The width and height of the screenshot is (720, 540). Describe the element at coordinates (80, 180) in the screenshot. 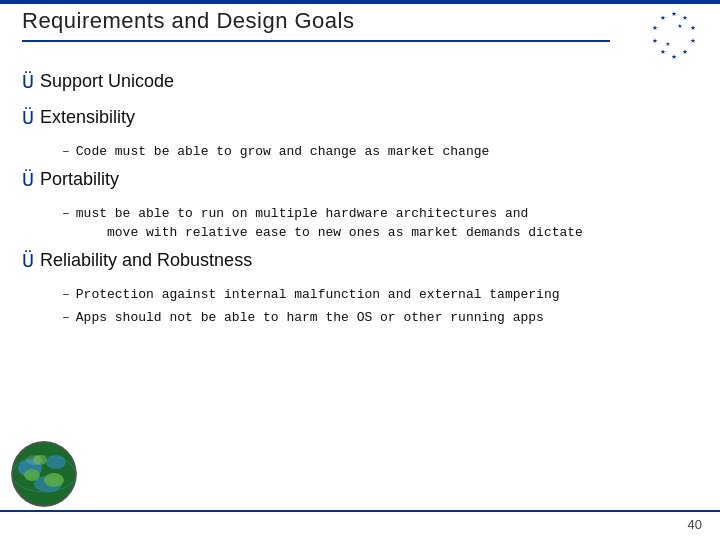

I see `bullet-text-portability: Portability` at that location.